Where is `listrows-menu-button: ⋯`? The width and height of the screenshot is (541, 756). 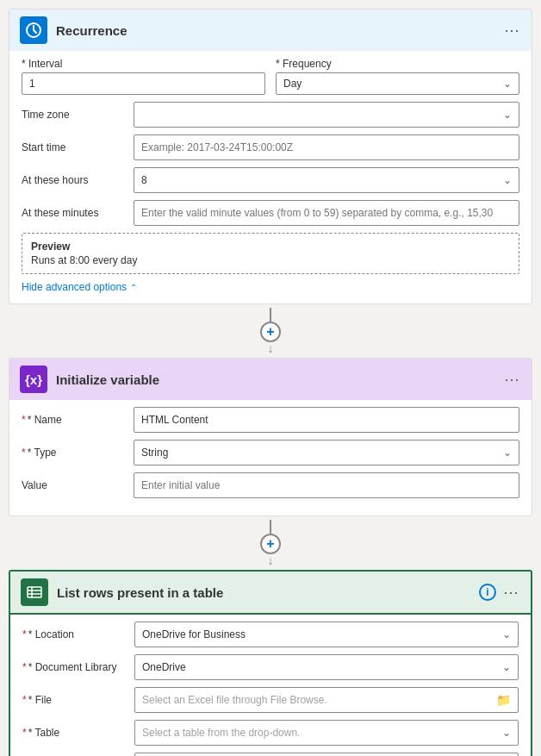
listrows-menu-button: ⋯ is located at coordinates (512, 592).